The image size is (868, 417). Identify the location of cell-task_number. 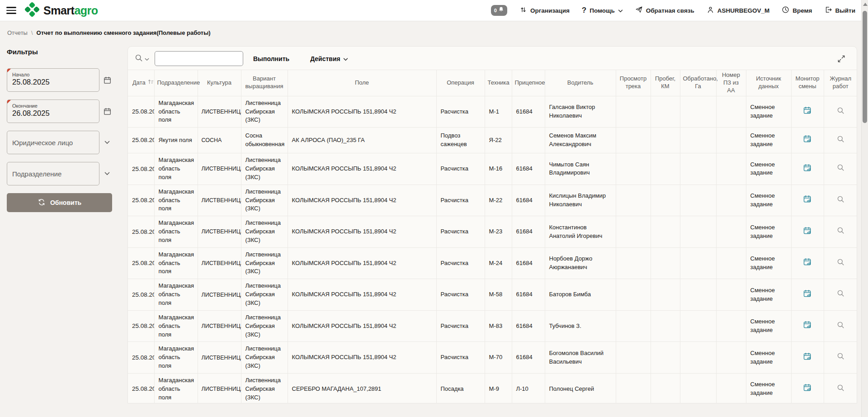
(731, 140).